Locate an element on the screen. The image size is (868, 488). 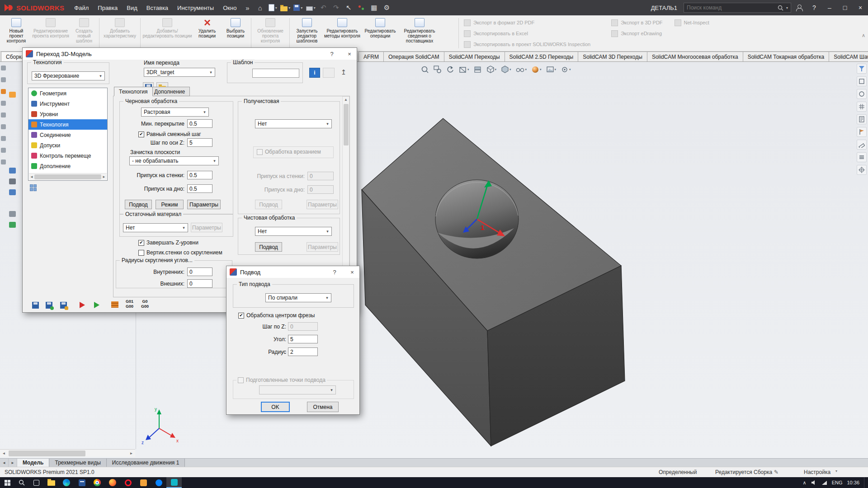
tool-target-button is located at coordinates (862, 170).